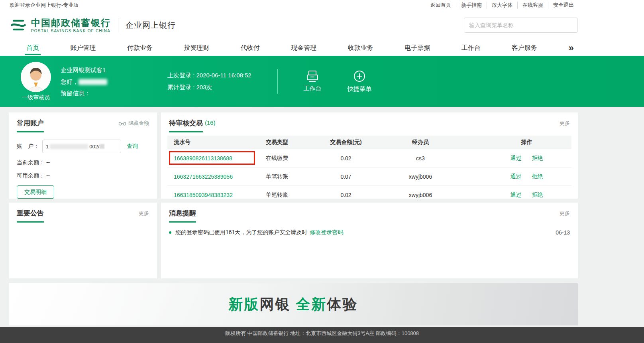 Image resolution: width=644 pixels, height=343 pixels. I want to click on account-query-link: 查询, so click(132, 146).